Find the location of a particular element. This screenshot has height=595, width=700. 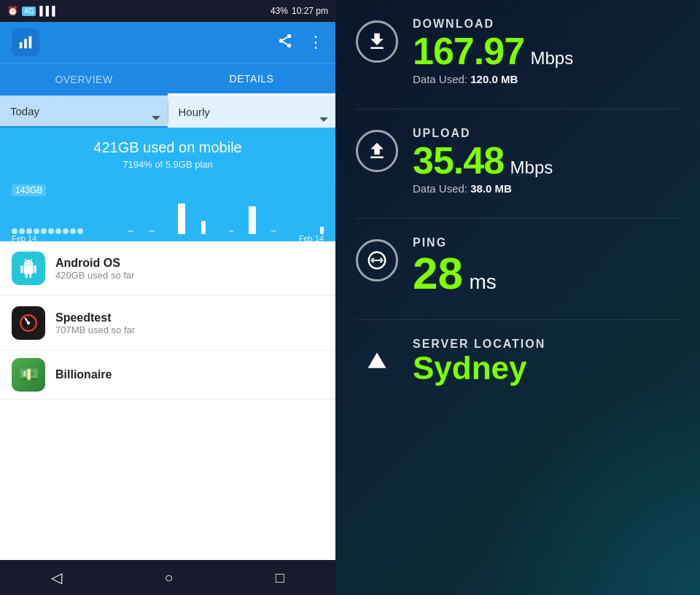

upload-value-row: 35.48 Mbps is located at coordinates (483, 160).